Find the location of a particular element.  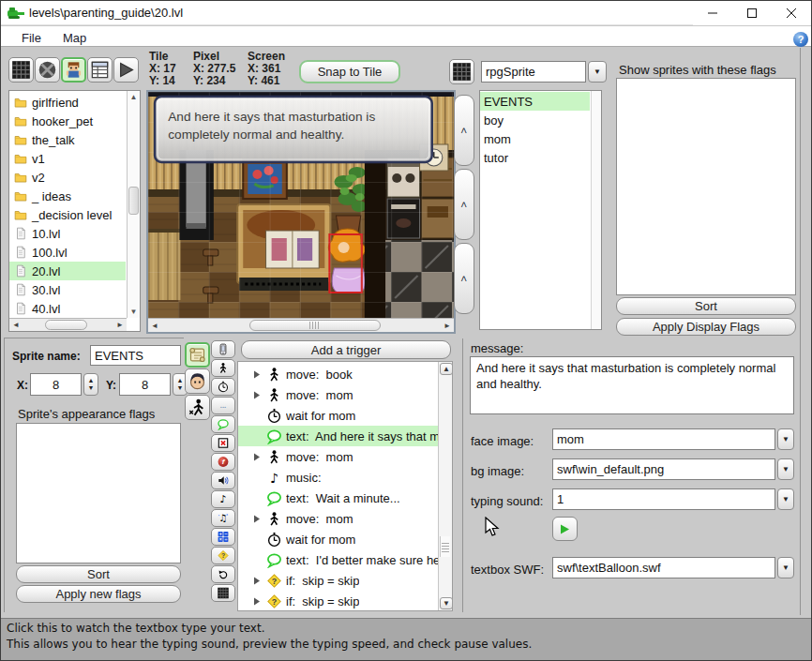

tree-item-_ ideas: _ ideas is located at coordinates (68, 196).